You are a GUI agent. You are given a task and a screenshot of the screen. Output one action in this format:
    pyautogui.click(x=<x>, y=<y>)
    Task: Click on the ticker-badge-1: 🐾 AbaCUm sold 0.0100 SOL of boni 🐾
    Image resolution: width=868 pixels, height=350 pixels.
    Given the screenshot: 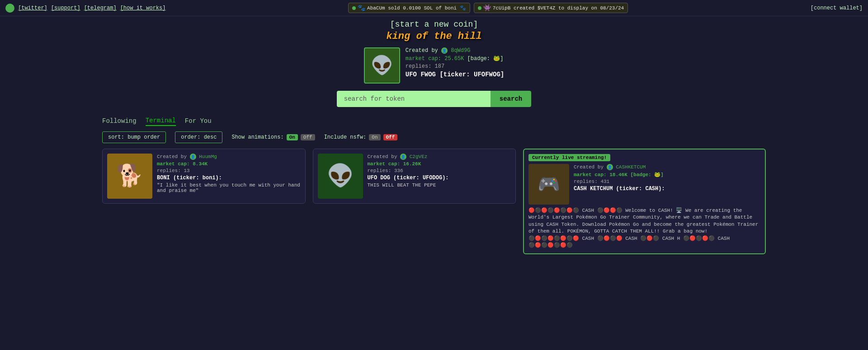 What is the action you would take?
    pyautogui.click(x=409, y=8)
    